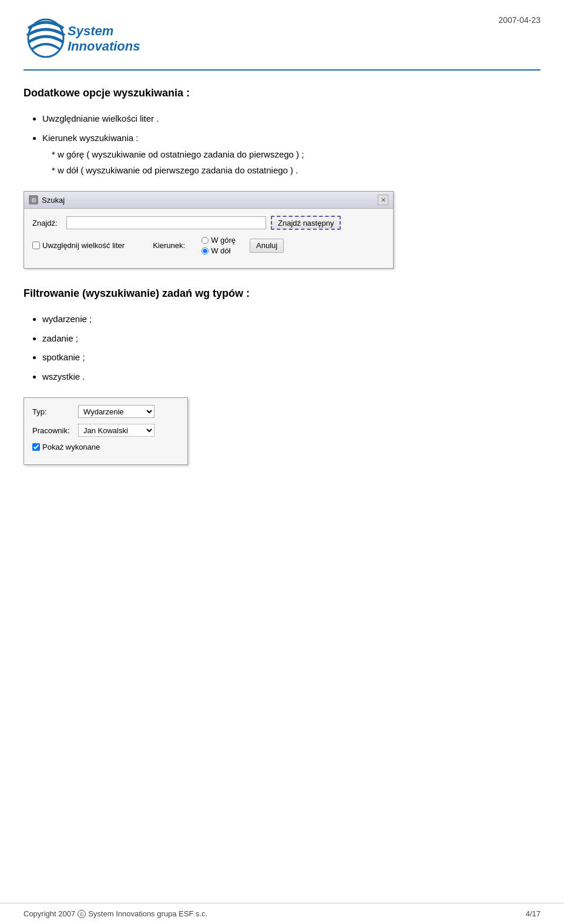 The image size is (564, 924). Describe the element at coordinates (209, 200) in the screenshot. I see `dialog-titlebar: ⚙ Szukaj ✕` at that location.